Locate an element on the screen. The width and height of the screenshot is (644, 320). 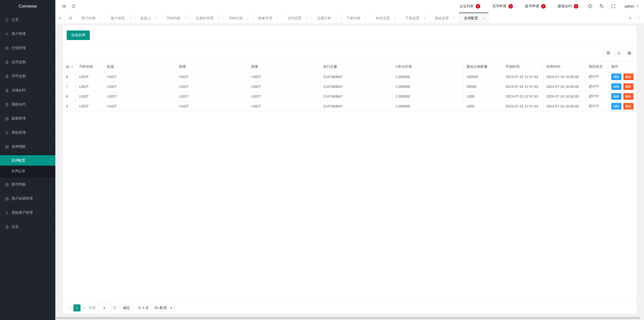
columns-button is located at coordinates (608, 53).